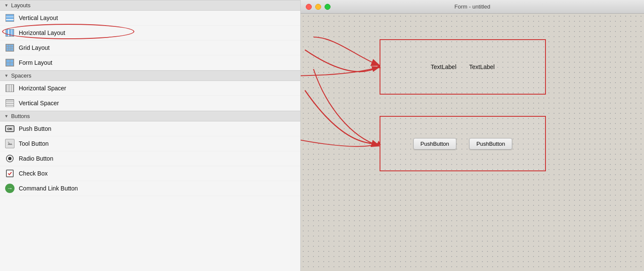  What do you see at coordinates (10, 33) in the screenshot?
I see `horizontal-layout-icon` at bounding box center [10, 33].